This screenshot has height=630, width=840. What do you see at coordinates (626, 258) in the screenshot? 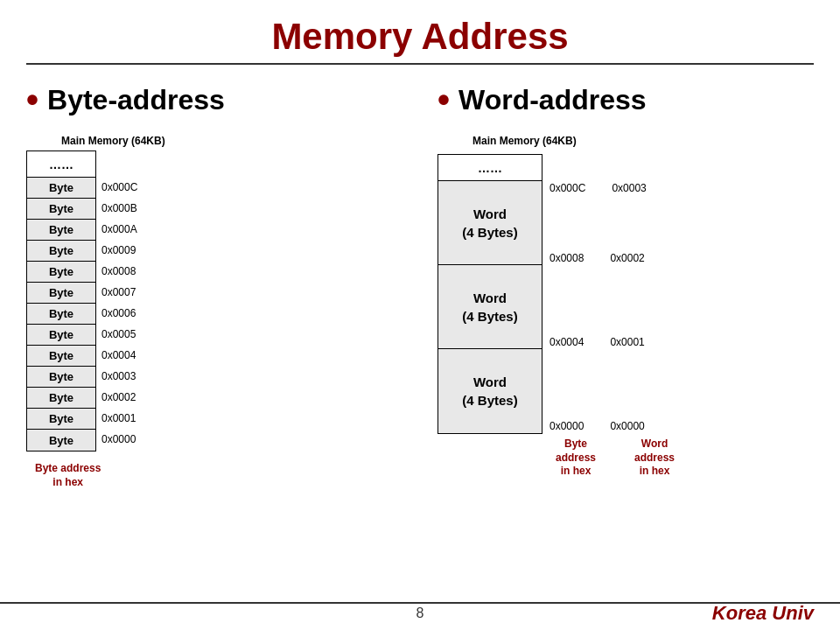
I see `word-addr-0002: 0x0002` at bounding box center [626, 258].